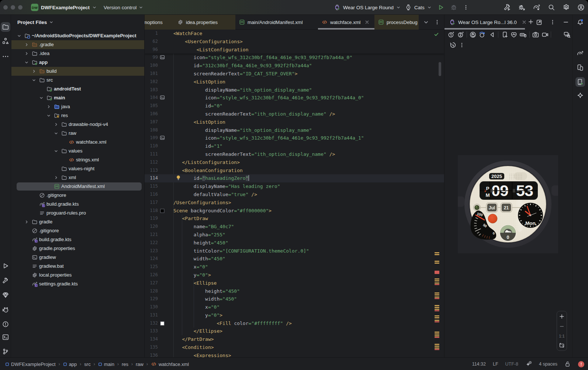  Describe the element at coordinates (78, 178) in the screenshot. I see `tree-item-xml: xml` at that location.